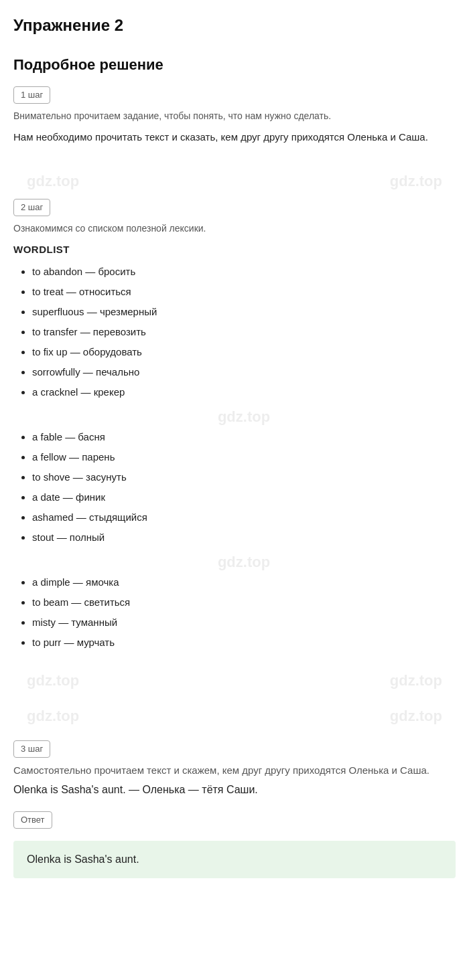 The width and height of the screenshot is (469, 980). What do you see at coordinates (53, 716) in the screenshot?
I see `watermark-3a: gdz.top` at bounding box center [53, 716].